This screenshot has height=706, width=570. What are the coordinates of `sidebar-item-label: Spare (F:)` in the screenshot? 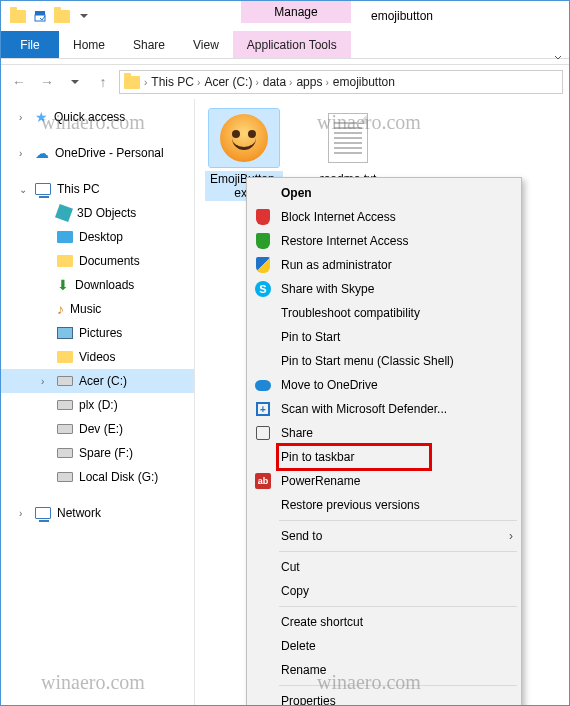 It's located at (106, 453).